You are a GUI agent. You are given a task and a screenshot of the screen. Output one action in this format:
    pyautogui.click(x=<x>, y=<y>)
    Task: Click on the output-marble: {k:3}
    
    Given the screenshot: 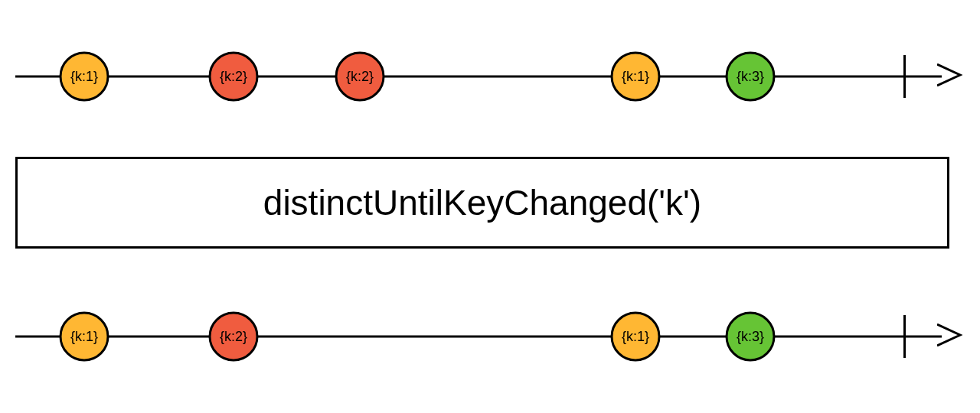 What is the action you would take?
    pyautogui.click(x=750, y=337)
    